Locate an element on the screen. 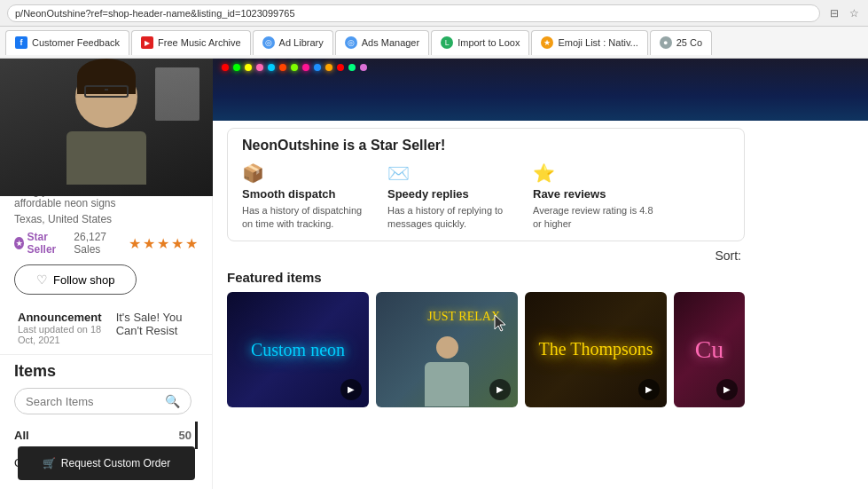 The image size is (868, 489). badge-dispatch-icon-wrap: 📦 is located at coordinates (256, 173).